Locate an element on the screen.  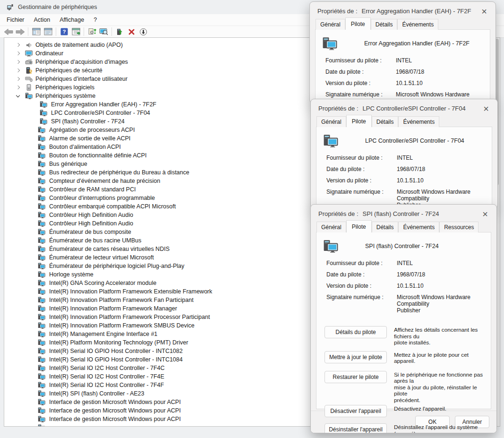
uninstall-x-icon is located at coordinates (131, 32).